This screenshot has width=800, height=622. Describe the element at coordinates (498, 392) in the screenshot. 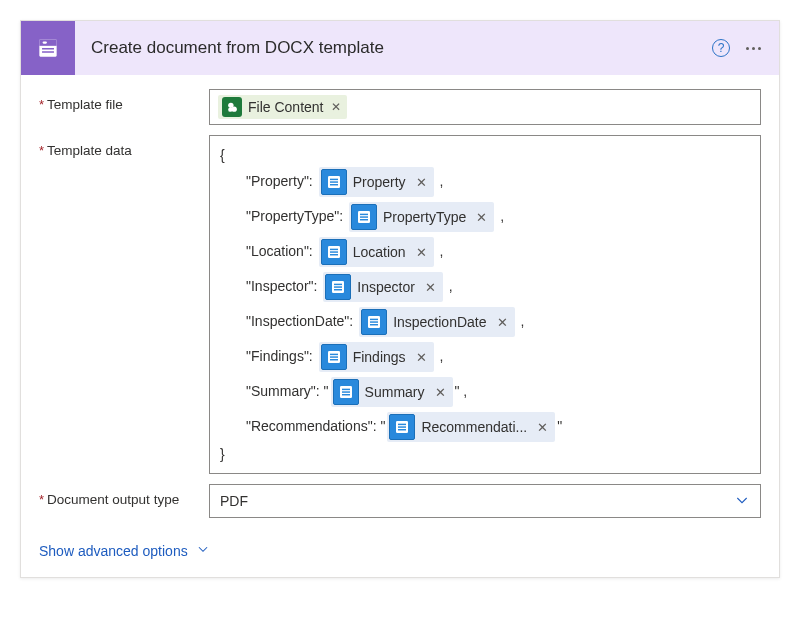

I see `json-property-line: "Summary": "Summary✕" ,` at that location.